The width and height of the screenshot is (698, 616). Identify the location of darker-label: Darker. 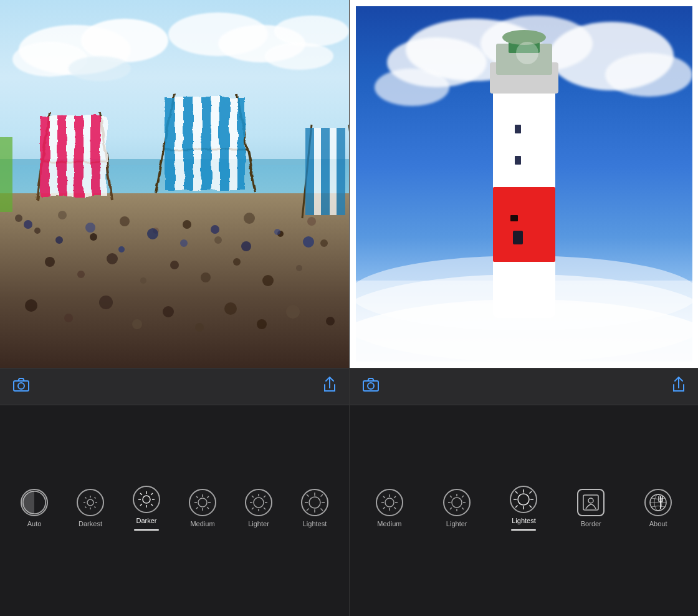
(146, 521).